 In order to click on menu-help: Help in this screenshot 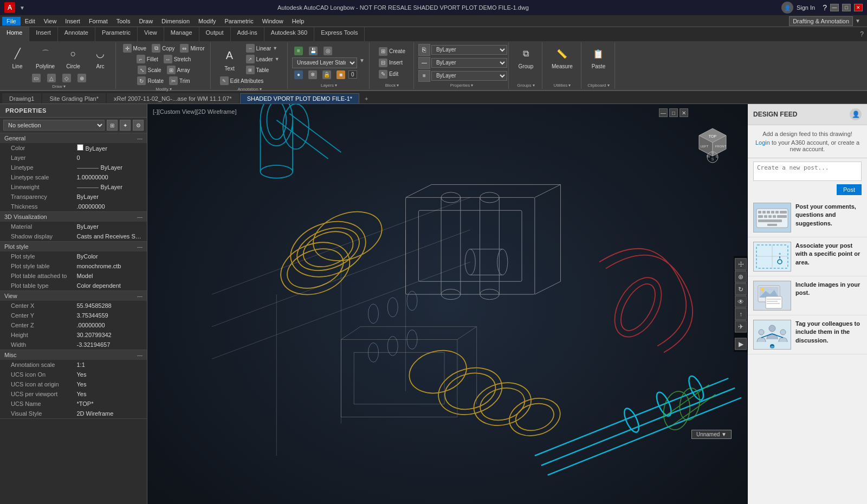, I will do `click(298, 21)`.